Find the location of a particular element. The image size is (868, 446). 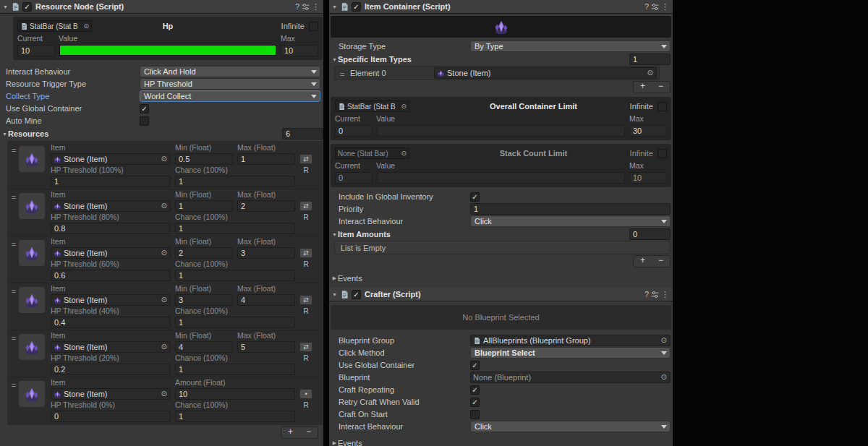

specific-item-types-size-input: 1 is located at coordinates (650, 59).